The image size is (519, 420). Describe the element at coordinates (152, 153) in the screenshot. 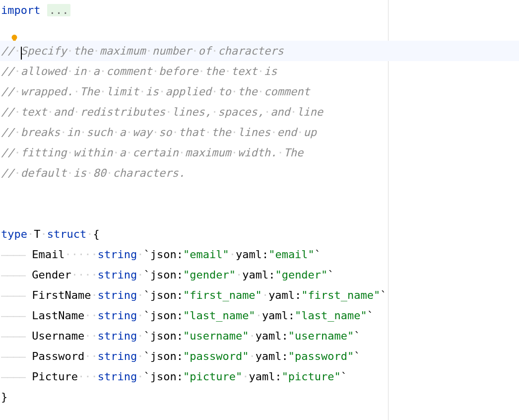

I see `comment-text: //·fitting·within·a·certain·maximum·widt…` at that location.